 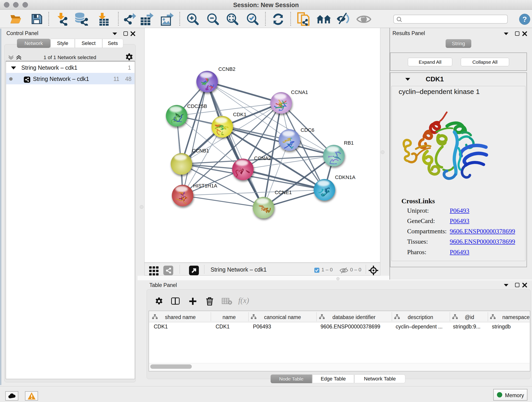 I want to click on svg-text: CCNB1, so click(x=201, y=151).